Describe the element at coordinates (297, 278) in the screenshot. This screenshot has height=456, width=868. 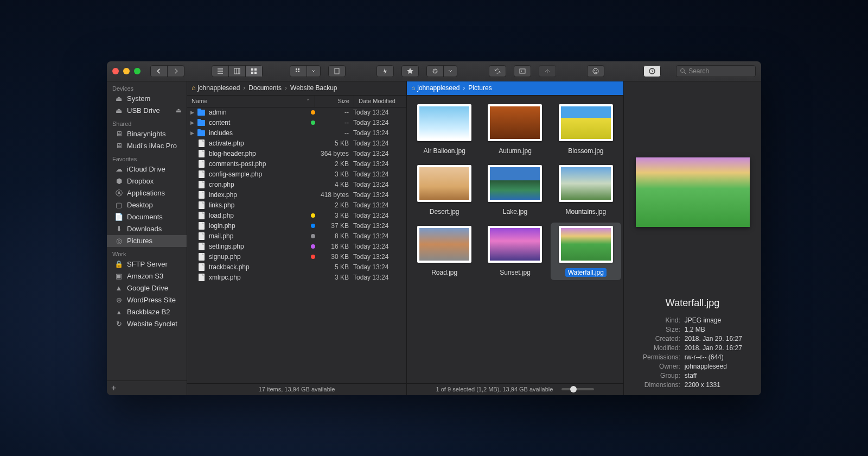
I see `file-row: xmlrpc.php3 KBToday 13:24` at that location.